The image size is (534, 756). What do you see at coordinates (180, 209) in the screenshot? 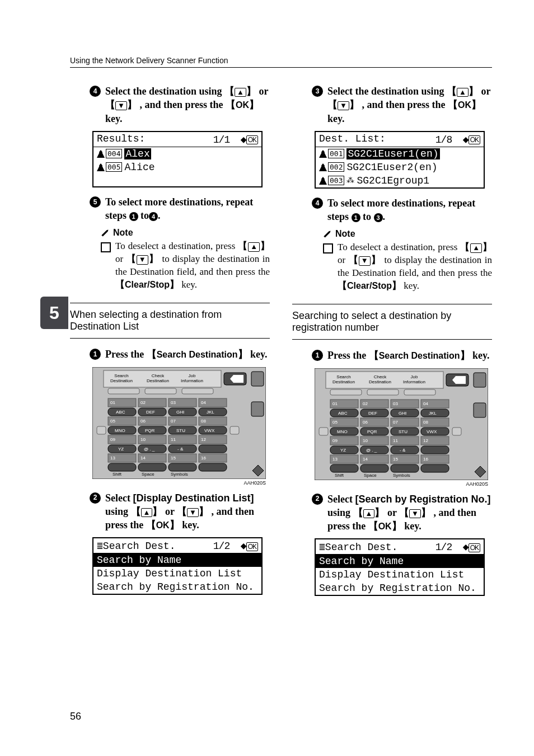
I see `step-5: 5 To select more destinations, repeat st…` at bounding box center [180, 209].